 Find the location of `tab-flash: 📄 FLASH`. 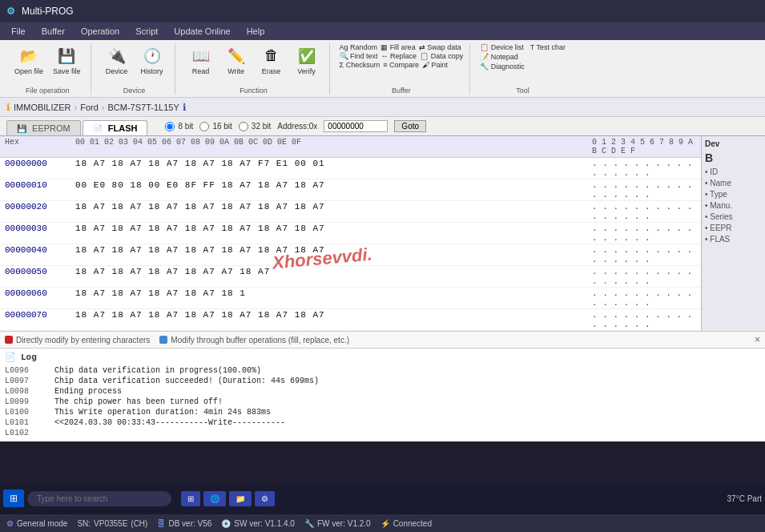

tab-flash: 📄 FLASH is located at coordinates (115, 128).